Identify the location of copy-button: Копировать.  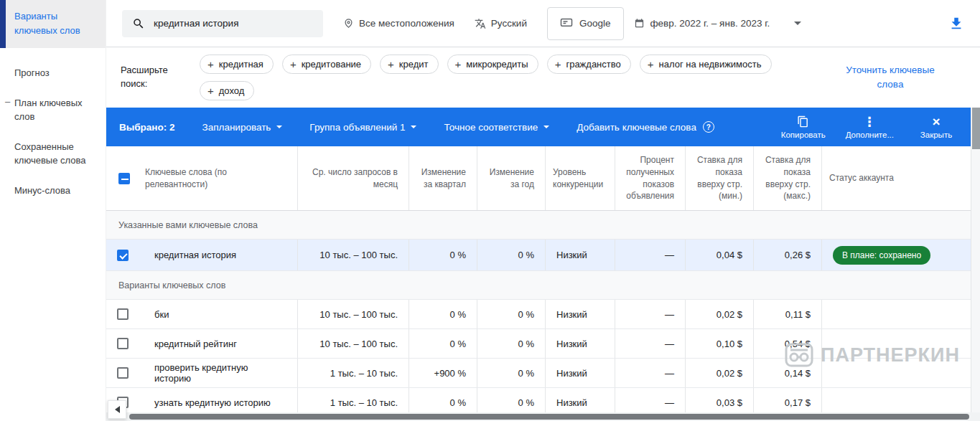
(803, 128).